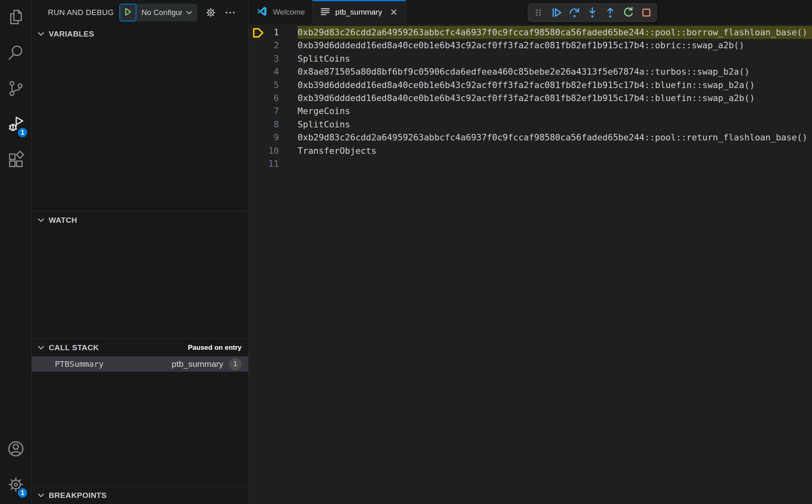  Describe the element at coordinates (16, 450) in the screenshot. I see `account-icon` at that location.